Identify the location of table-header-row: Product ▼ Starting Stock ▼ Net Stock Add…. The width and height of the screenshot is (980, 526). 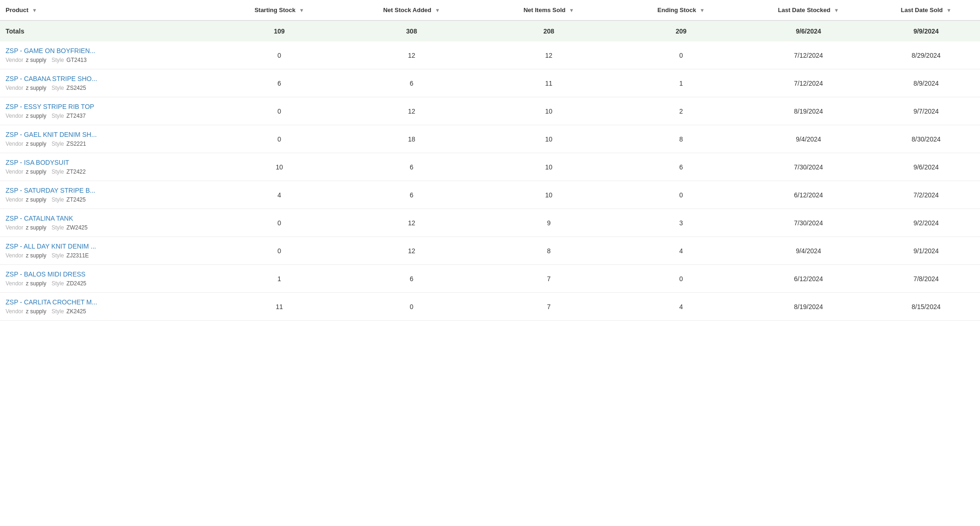
(490, 10).